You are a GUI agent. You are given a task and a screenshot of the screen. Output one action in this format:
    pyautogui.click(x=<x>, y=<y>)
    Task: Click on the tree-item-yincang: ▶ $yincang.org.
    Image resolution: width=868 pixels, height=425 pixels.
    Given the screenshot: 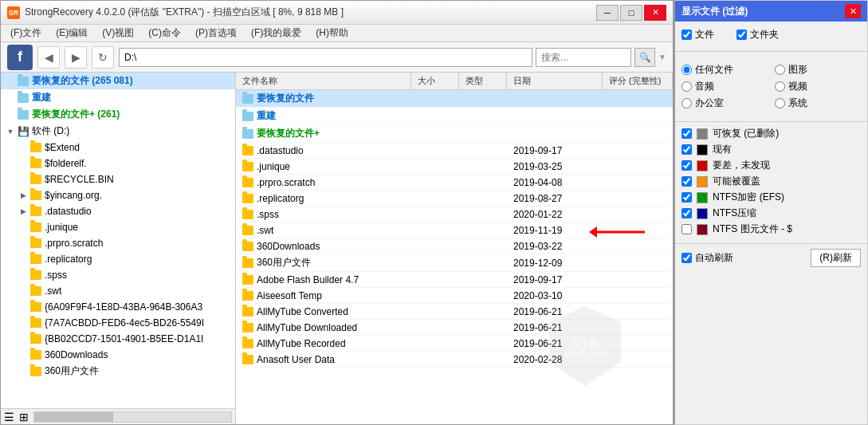 What is the action you would take?
    pyautogui.click(x=118, y=195)
    